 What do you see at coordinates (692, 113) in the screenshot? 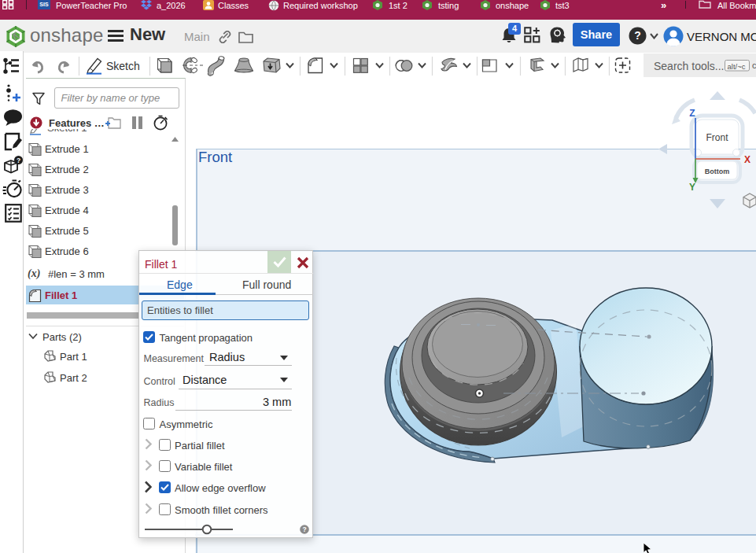
I see `svg-text: Z` at bounding box center [692, 113].